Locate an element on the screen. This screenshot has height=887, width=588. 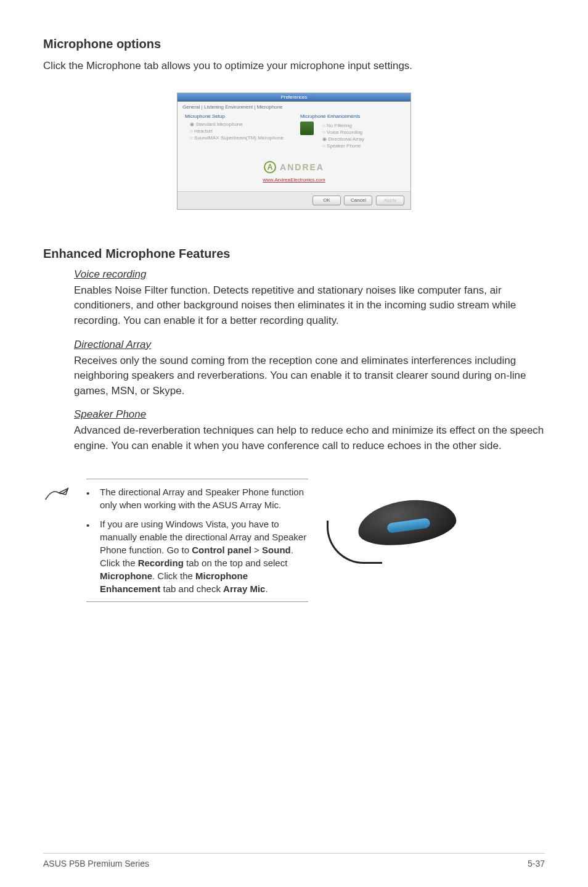
n2-end: . is located at coordinates (266, 588).